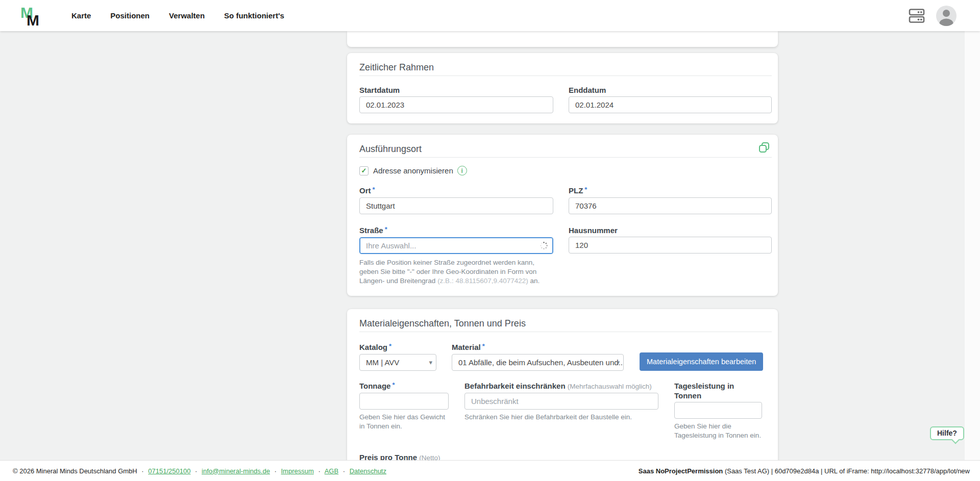  I want to click on previous-card-bottom, so click(562, 39).